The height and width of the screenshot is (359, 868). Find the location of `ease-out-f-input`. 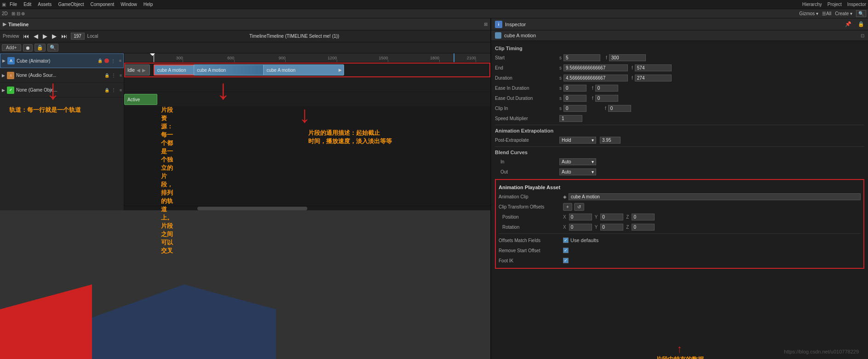

ease-out-f-input is located at coordinates (607, 98).